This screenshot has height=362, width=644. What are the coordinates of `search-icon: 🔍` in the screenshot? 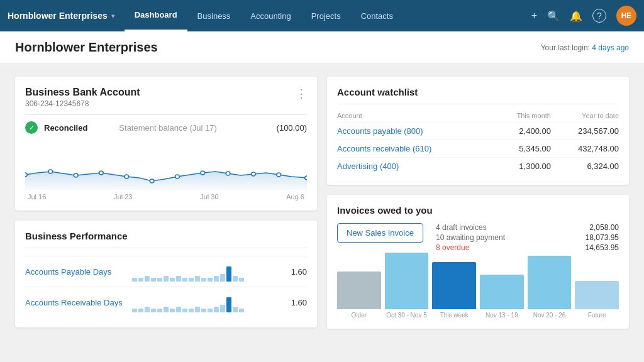 It's located at (553, 16).